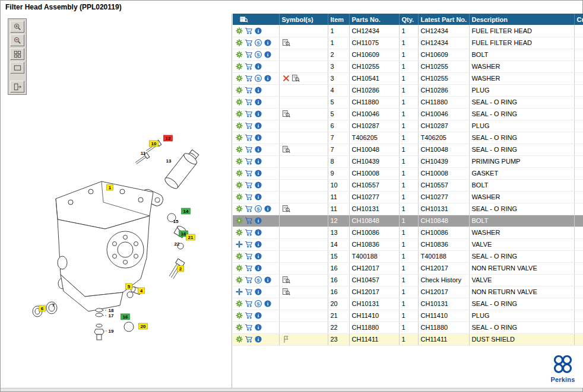 This screenshot has width=583, height=392. I want to click on diagram-callout-18: 18, so click(112, 311).